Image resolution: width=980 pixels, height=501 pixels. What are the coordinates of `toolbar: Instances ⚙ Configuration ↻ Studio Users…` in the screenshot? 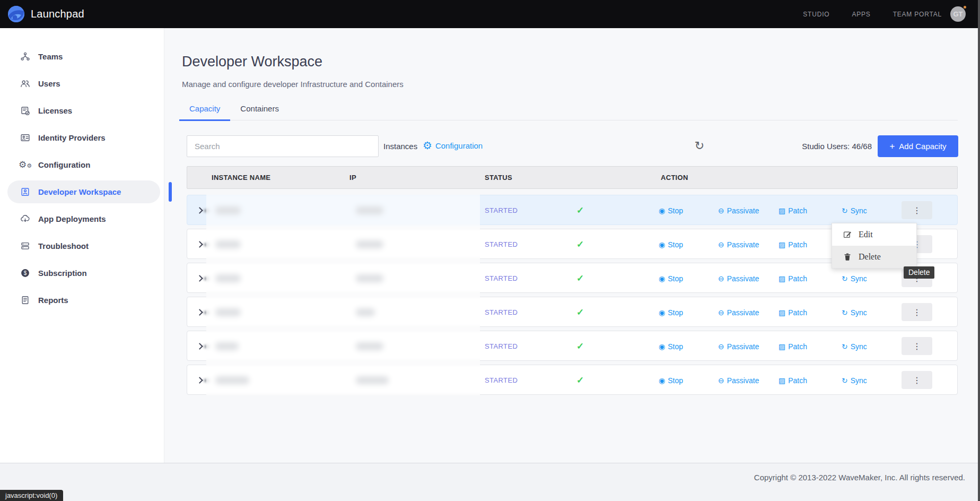 It's located at (572, 146).